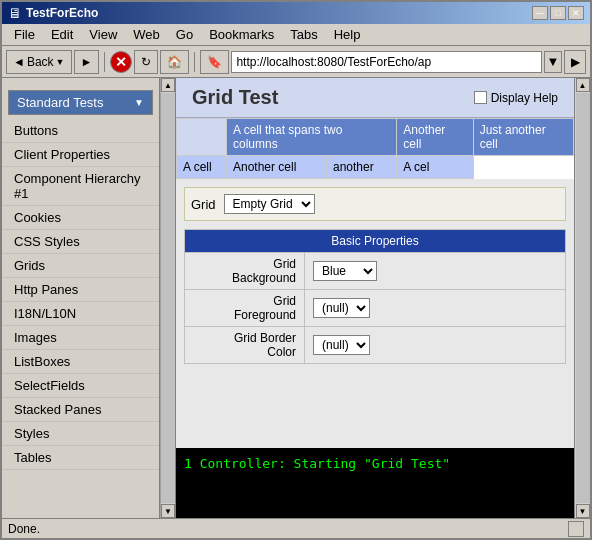  Describe the element at coordinates (296, 528) in the screenshot. I see `status-bar: Done.` at that location.